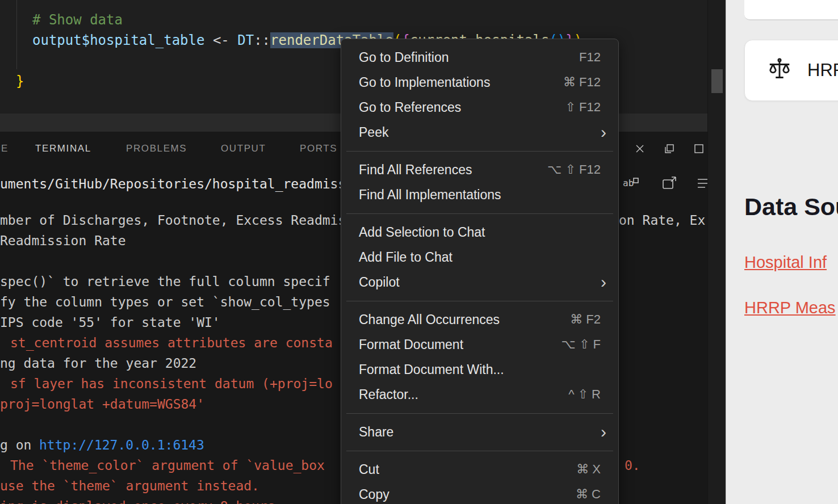 This screenshot has height=504, width=838. Describe the element at coordinates (480, 232) in the screenshot. I see `menu-item-add-selection-to-chat: Add Selection to Chat` at that location.